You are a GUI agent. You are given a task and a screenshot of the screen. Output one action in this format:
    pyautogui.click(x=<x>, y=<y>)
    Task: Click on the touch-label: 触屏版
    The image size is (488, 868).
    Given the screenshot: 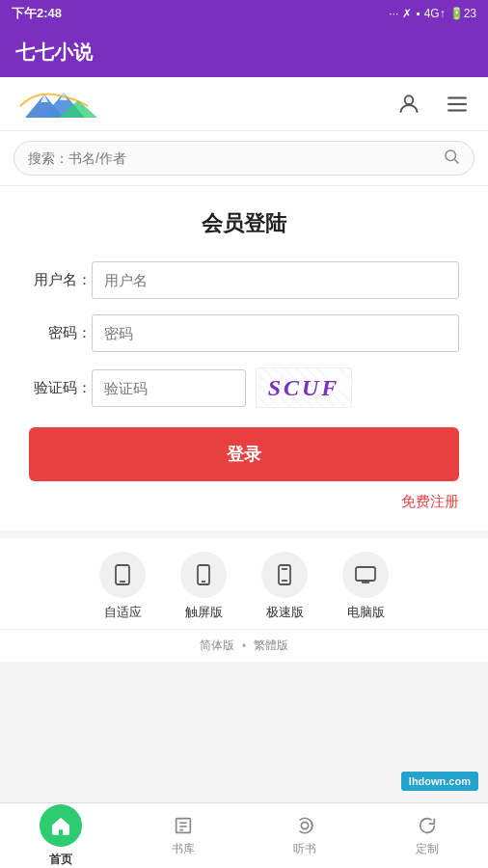 What is the action you would take?
    pyautogui.click(x=204, y=612)
    